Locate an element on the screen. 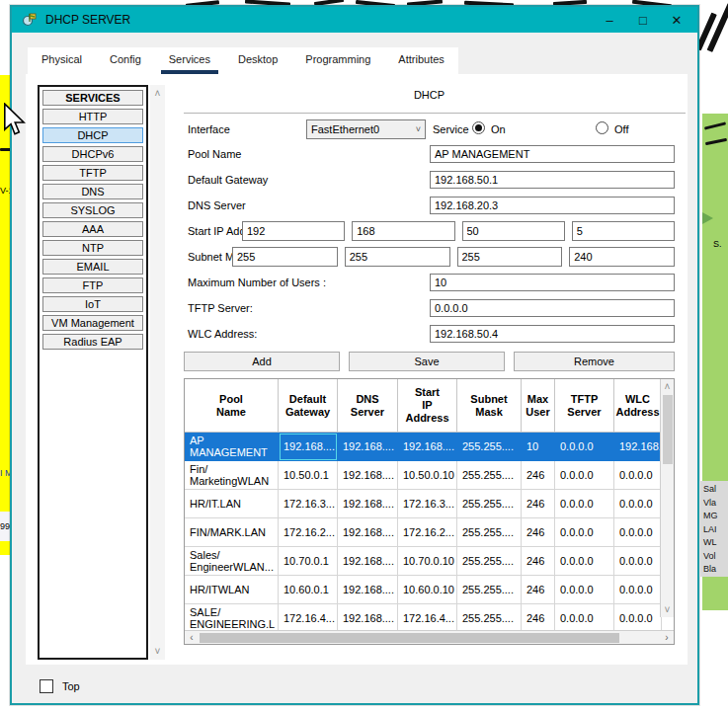  table-row: Fin/ MarketingWLAN10.50.0.1192.168....10… is located at coordinates (423, 476).